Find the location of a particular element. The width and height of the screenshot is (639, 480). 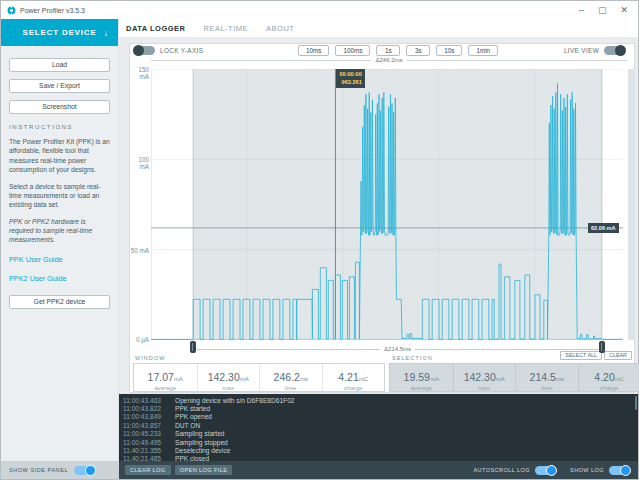

save-export-button: Save / Export is located at coordinates (60, 86).